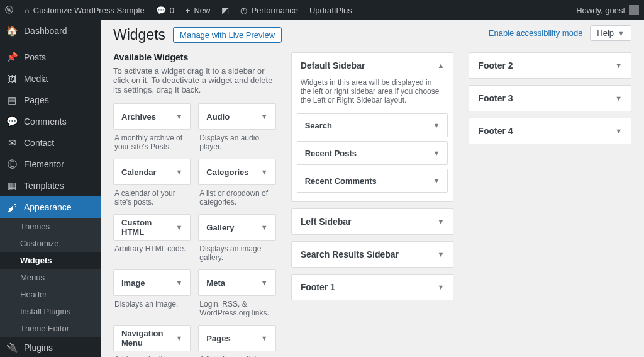 Image resolution: width=644 pixels, height=357 pixels. What do you see at coordinates (228, 173) in the screenshot?
I see `widget-name: Categories` at bounding box center [228, 173].